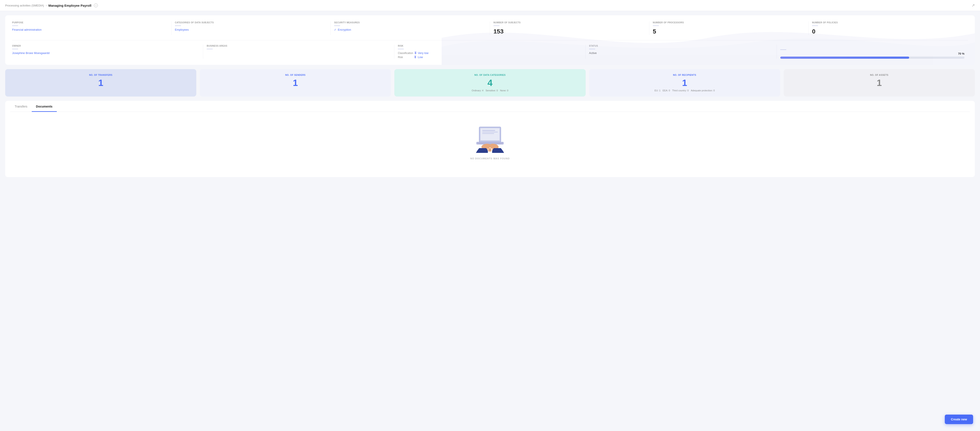  I want to click on breadcrumb-current: Managing Employee Payroll, so click(70, 5).